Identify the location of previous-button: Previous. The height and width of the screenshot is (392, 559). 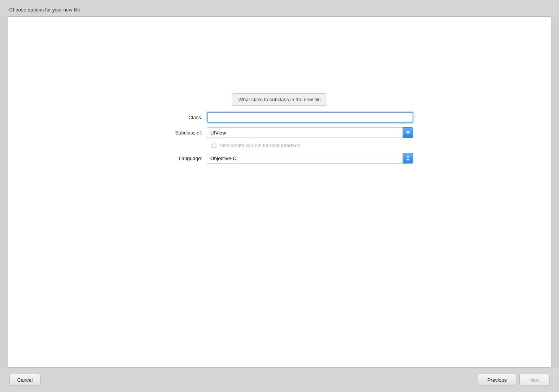
(497, 380).